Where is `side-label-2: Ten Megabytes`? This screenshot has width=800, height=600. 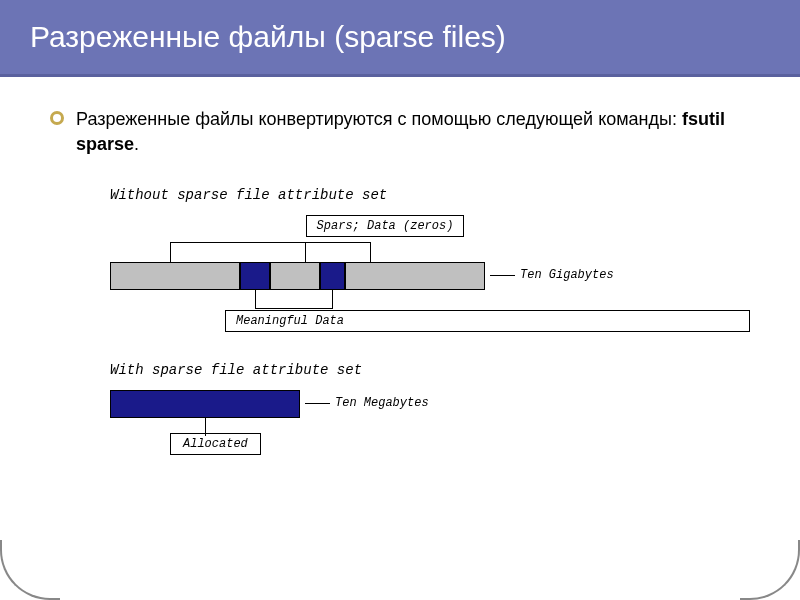 side-label-2: Ten Megabytes is located at coordinates (382, 403).